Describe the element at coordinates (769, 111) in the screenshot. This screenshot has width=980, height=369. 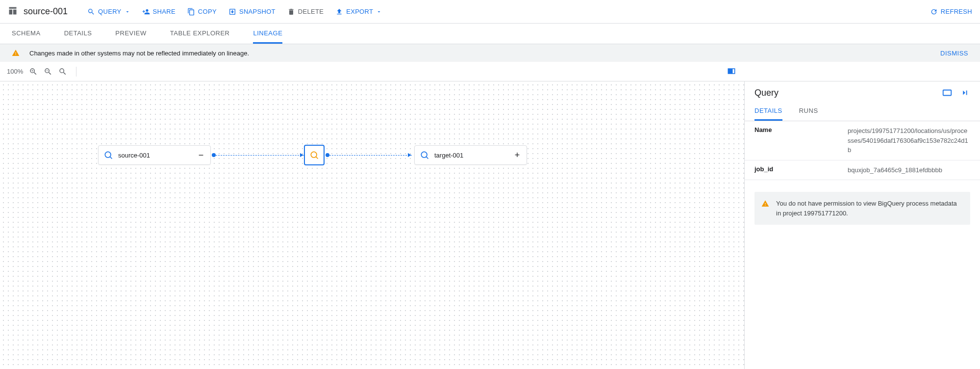
I see `panel-tab-details: DETAILS` at that location.